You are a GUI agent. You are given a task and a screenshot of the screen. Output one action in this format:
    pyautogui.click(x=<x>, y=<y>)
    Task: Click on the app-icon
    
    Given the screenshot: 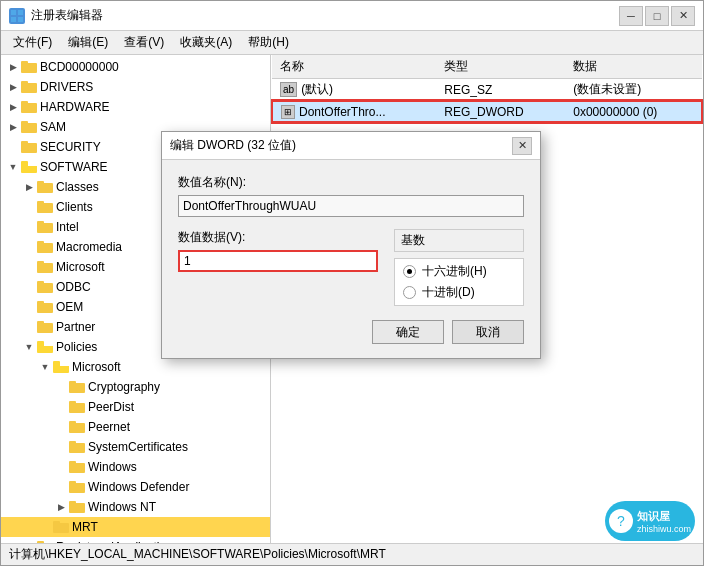 What is the action you would take?
    pyautogui.click(x=17, y=16)
    